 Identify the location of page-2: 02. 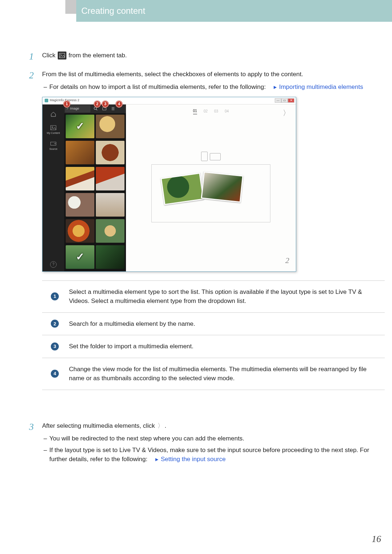
(205, 111).